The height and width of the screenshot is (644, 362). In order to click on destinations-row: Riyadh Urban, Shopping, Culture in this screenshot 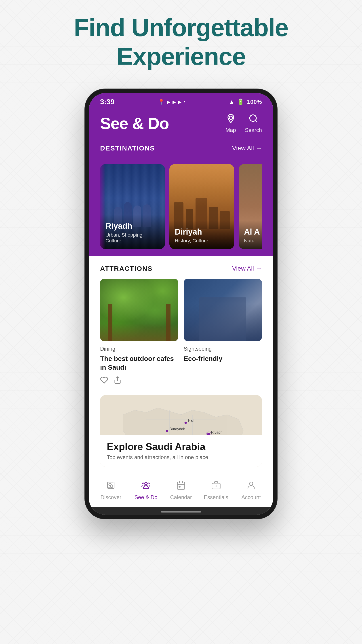, I will do `click(181, 210)`.